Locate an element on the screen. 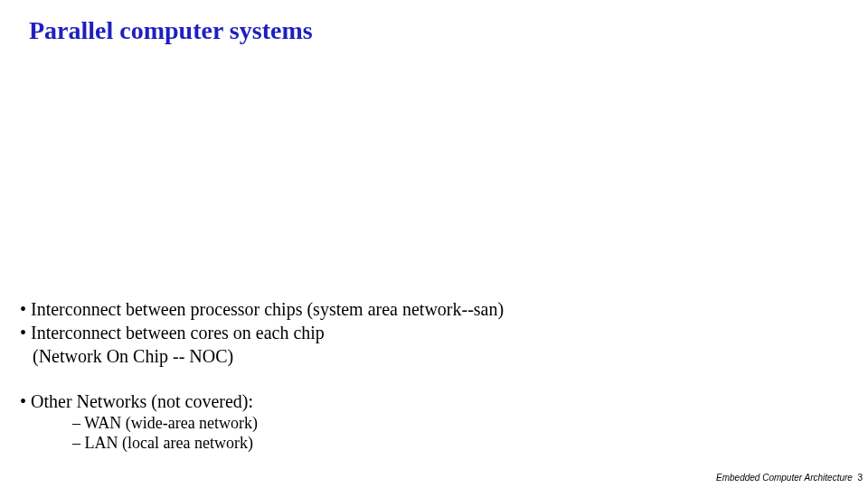  sub-bullet-text: LAN (local area network) is located at coordinates (169, 443).